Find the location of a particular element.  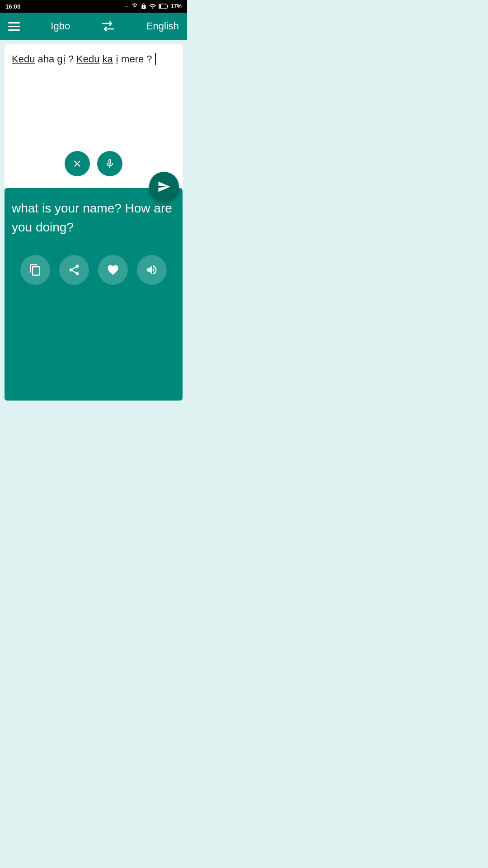

copy-button is located at coordinates (35, 270).